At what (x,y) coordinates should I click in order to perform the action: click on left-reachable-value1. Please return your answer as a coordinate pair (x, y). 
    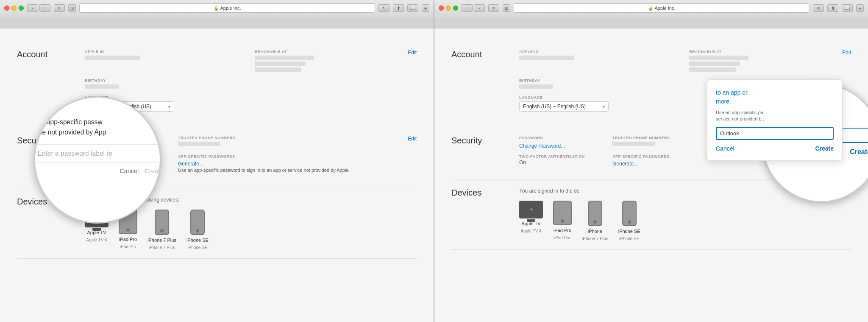
    Looking at the image, I should click on (284, 58).